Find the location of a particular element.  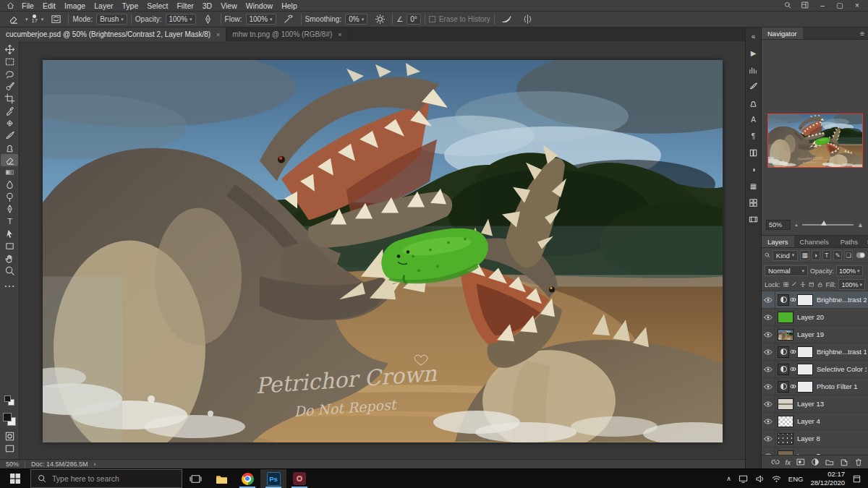

layer-name: Layer 4 is located at coordinates (809, 421).